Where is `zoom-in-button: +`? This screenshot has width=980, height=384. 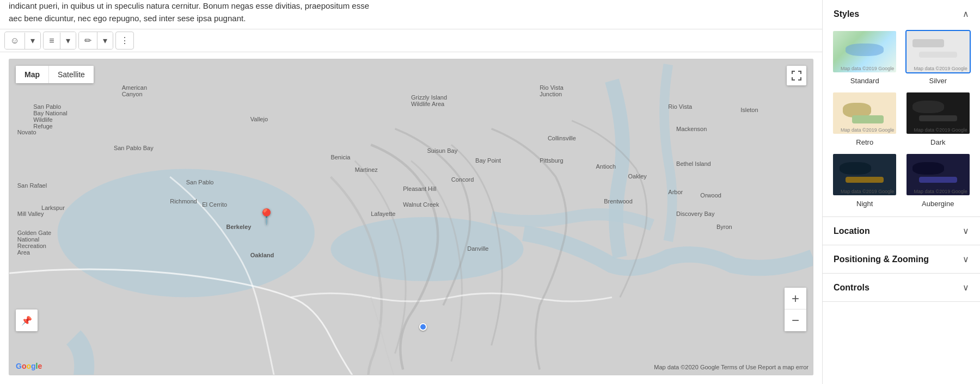
zoom-in-button: + is located at coordinates (795, 299).